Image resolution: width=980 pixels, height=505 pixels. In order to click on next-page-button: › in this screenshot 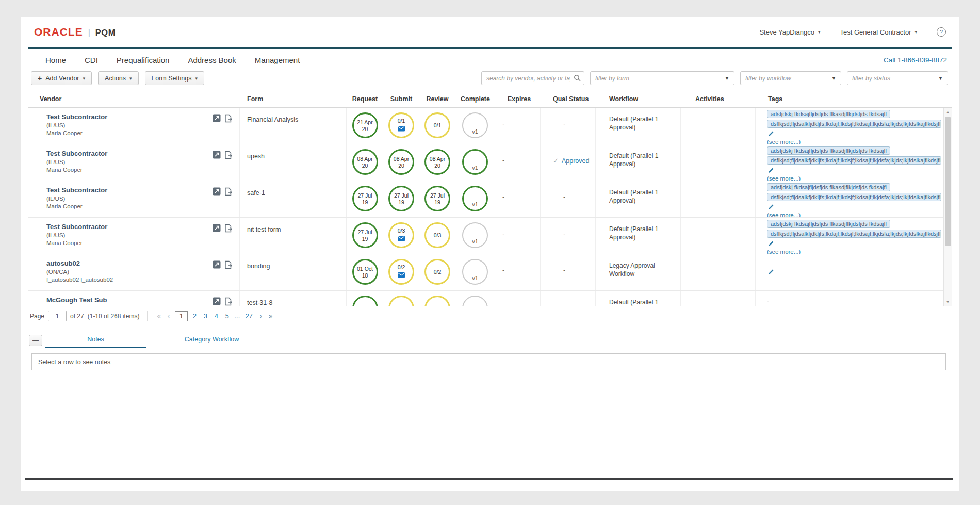, I will do `click(261, 316)`.